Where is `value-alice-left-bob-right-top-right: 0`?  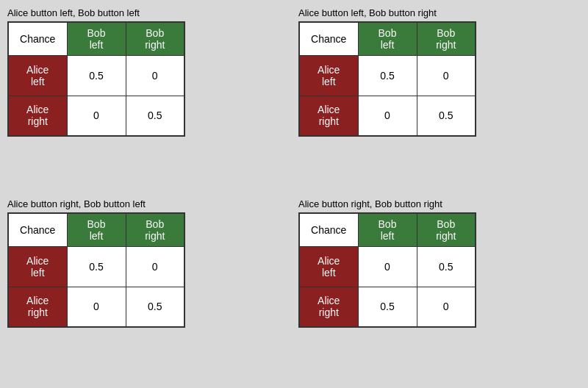
value-alice-left-bob-right-top-right: 0 is located at coordinates (446, 75).